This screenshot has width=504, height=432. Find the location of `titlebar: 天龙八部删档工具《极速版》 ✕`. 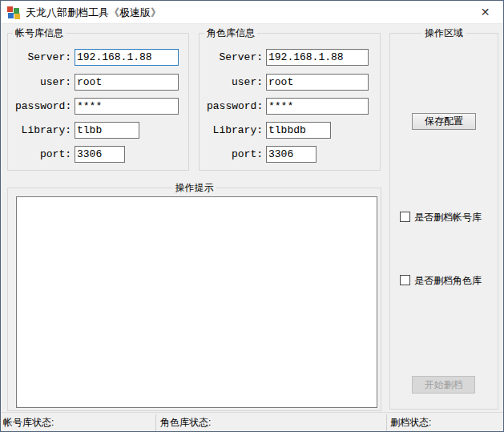

titlebar: 天龙八部删档工具《极速版》 ✕ is located at coordinates (252, 13).